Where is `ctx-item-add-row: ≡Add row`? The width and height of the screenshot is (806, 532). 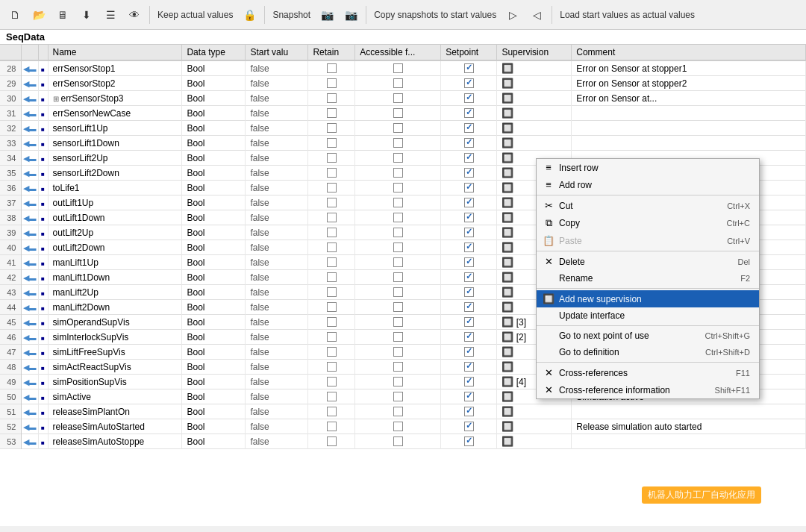
ctx-item-add-row: ≡Add row is located at coordinates (648, 185).